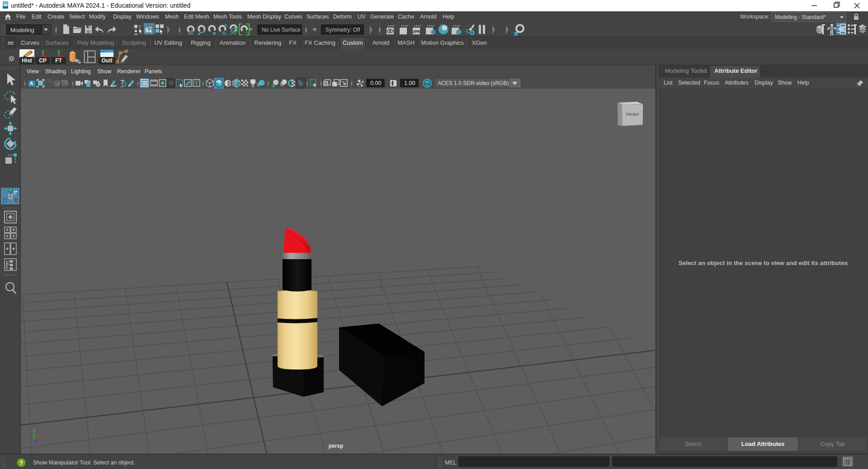 The image size is (868, 469). What do you see at coordinates (32, 83) in the screenshot?
I see `svg-text: A` at bounding box center [32, 83].